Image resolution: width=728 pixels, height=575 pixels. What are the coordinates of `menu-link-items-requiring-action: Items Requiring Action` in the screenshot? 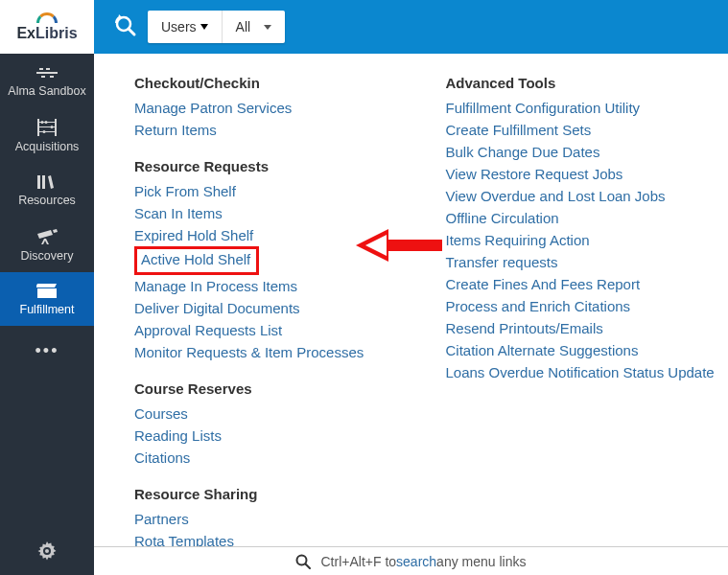 It's located at (583, 240).